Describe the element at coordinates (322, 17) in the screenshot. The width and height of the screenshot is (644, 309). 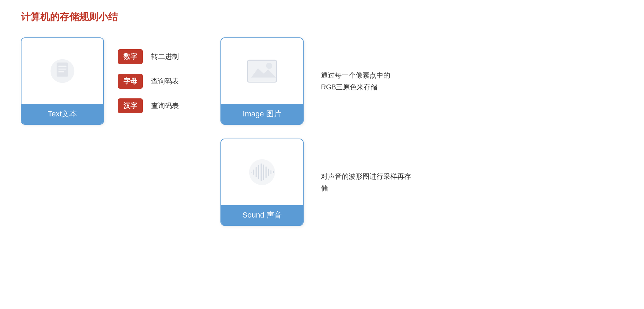
I see `page-title: 计算机的存储规则小结` at that location.